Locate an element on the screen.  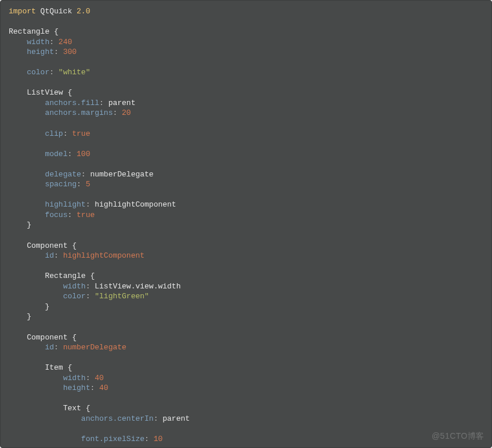
code-token: 2.0 is located at coordinates (84, 12).